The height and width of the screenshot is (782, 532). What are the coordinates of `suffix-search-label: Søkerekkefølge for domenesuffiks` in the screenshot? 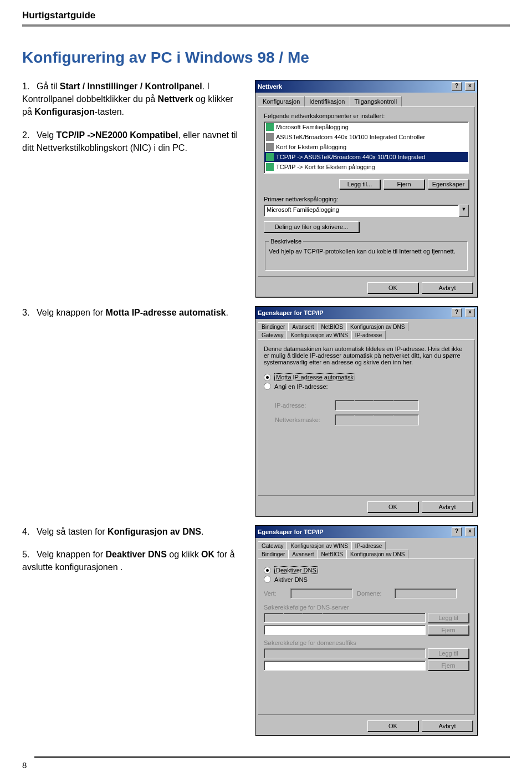 It's located at (366, 643).